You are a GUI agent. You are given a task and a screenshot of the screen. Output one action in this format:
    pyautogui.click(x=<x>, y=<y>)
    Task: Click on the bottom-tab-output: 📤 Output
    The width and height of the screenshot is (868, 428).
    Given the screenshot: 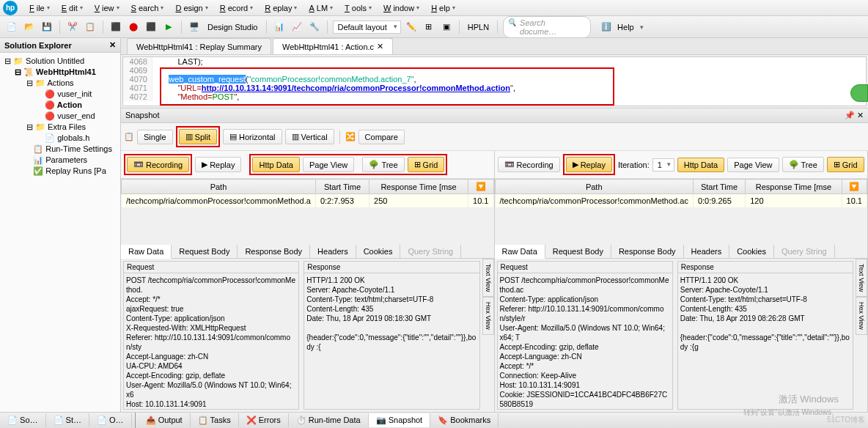 What is the action you would take?
    pyautogui.click(x=164, y=421)
    